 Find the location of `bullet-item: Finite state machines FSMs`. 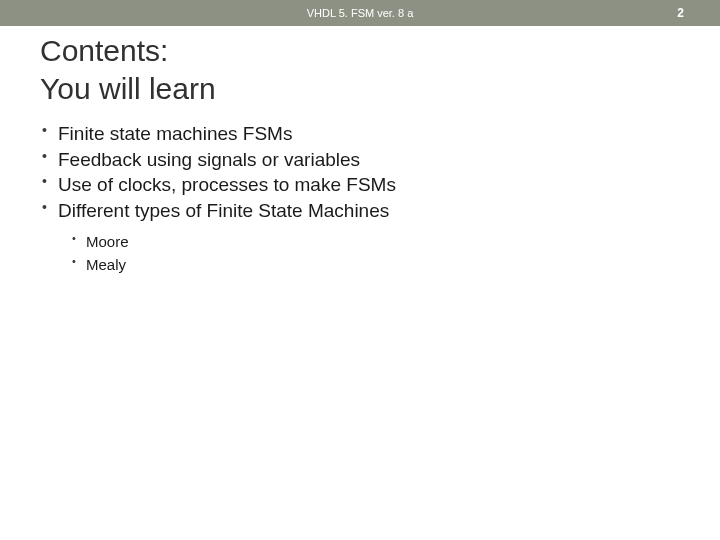

bullet-item: Finite state machines FSMs is located at coordinates (360, 134).